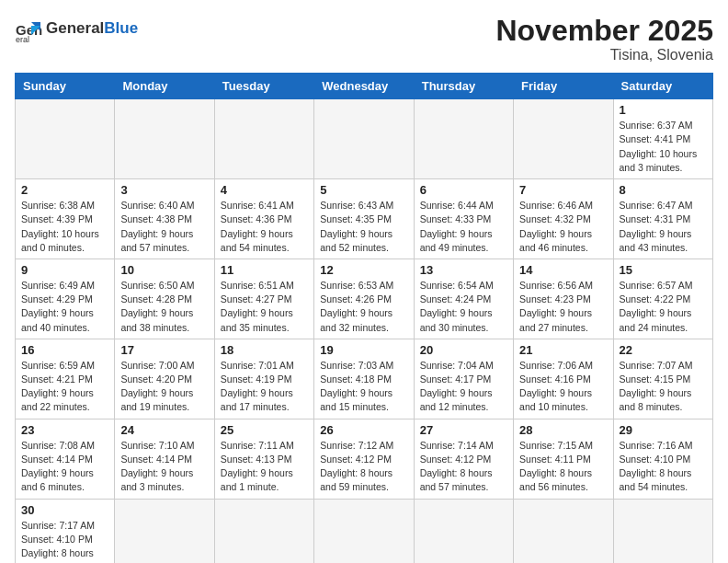 The height and width of the screenshot is (563, 728). Describe the element at coordinates (563, 431) in the screenshot. I see `day-number: 28` at that location.